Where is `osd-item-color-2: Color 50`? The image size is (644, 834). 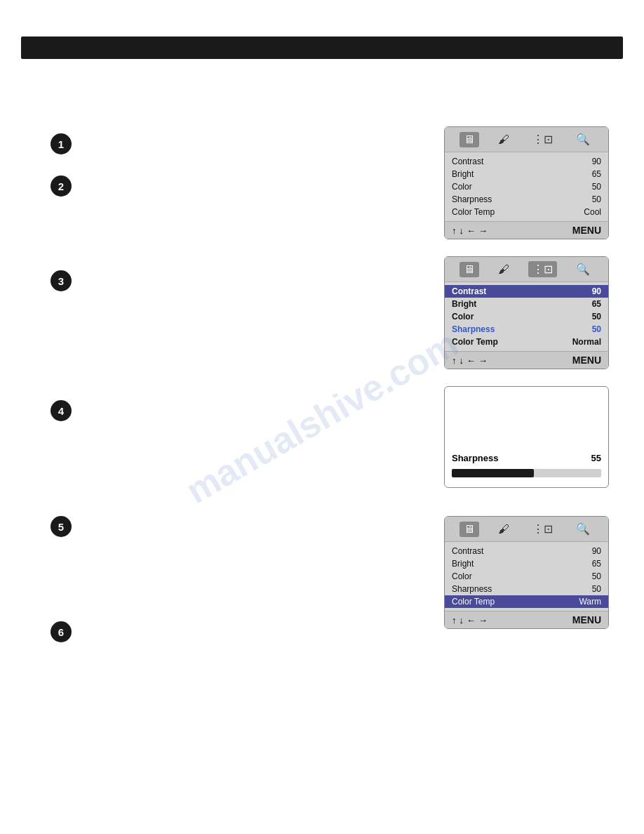
osd-item-color-2: Color 50 is located at coordinates (526, 317).